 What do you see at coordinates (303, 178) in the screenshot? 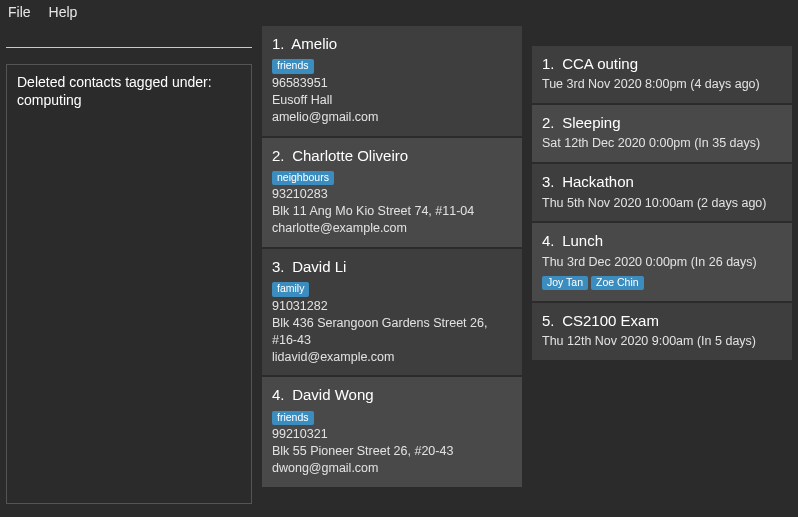
I see `contact-tag: neighbours` at bounding box center [303, 178].